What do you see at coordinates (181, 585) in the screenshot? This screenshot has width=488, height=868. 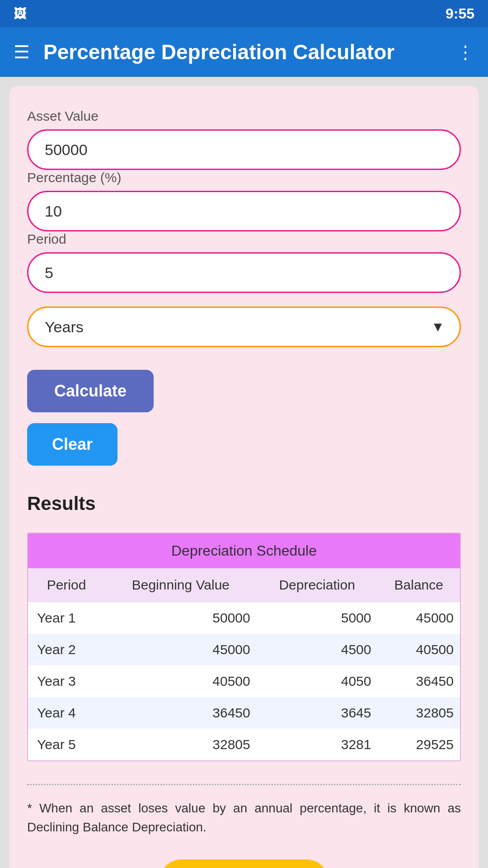 I see `col-header-beginning-value: Beginning Value` at bounding box center [181, 585].